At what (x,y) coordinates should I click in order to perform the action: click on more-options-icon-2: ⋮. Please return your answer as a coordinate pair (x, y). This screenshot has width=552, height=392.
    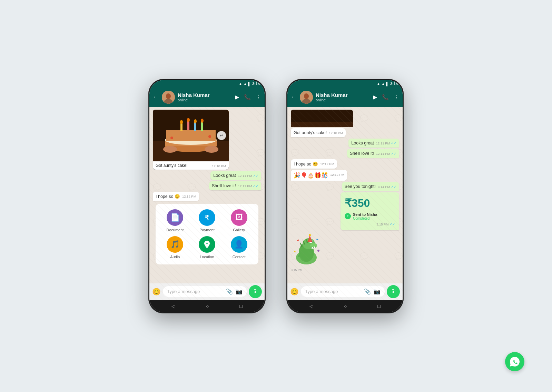
    Looking at the image, I should click on (396, 97).